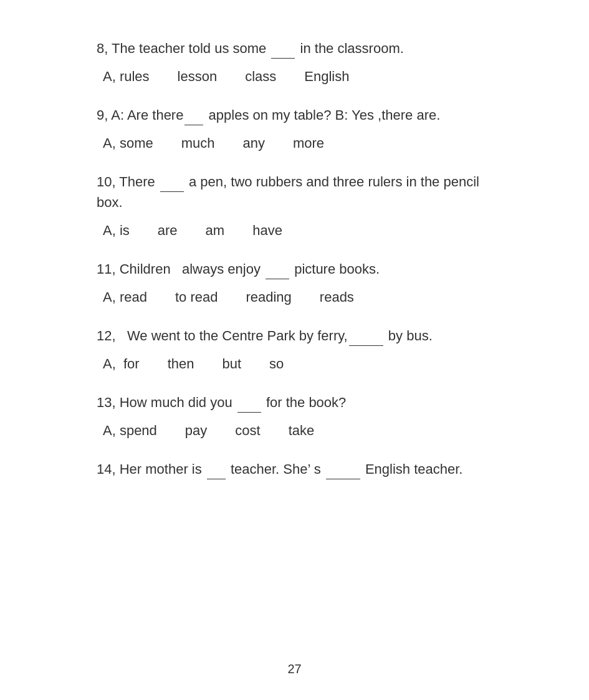  I want to click on q12-opt-b: then, so click(181, 364).